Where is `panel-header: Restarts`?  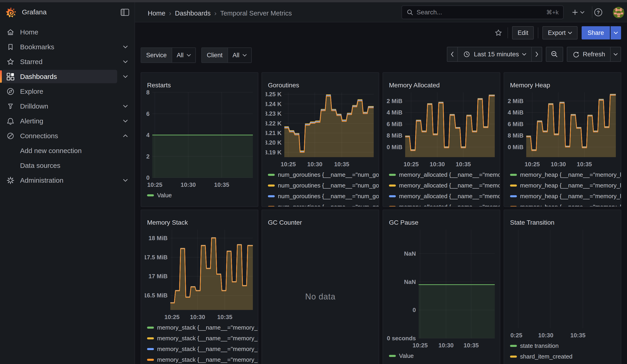
panel-header: Restarts is located at coordinates (200, 80).